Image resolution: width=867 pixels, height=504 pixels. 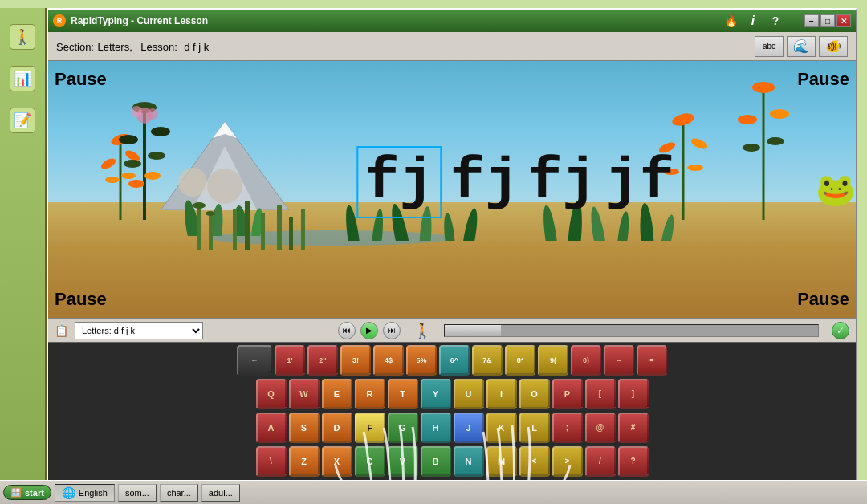 What do you see at coordinates (179, 493) in the screenshot?
I see `taskbar-item-2: char...` at bounding box center [179, 493].